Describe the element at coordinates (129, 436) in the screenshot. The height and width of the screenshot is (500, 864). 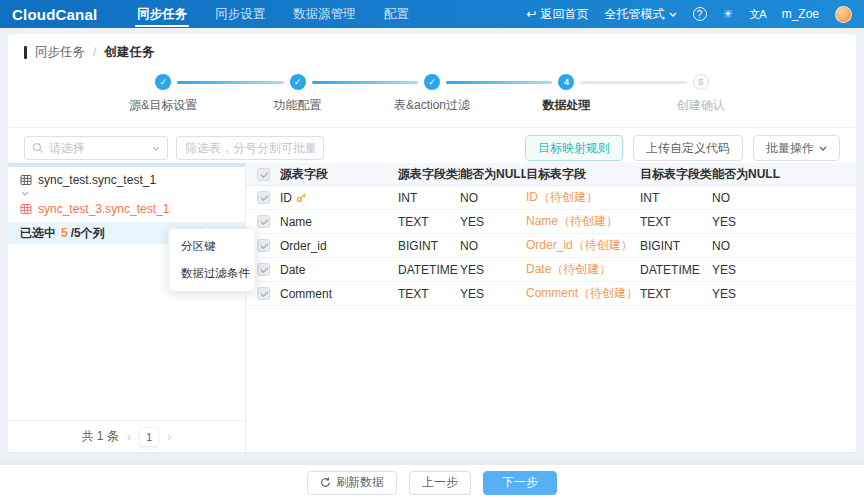
I see `pagination-prev-icon: ‹` at that location.